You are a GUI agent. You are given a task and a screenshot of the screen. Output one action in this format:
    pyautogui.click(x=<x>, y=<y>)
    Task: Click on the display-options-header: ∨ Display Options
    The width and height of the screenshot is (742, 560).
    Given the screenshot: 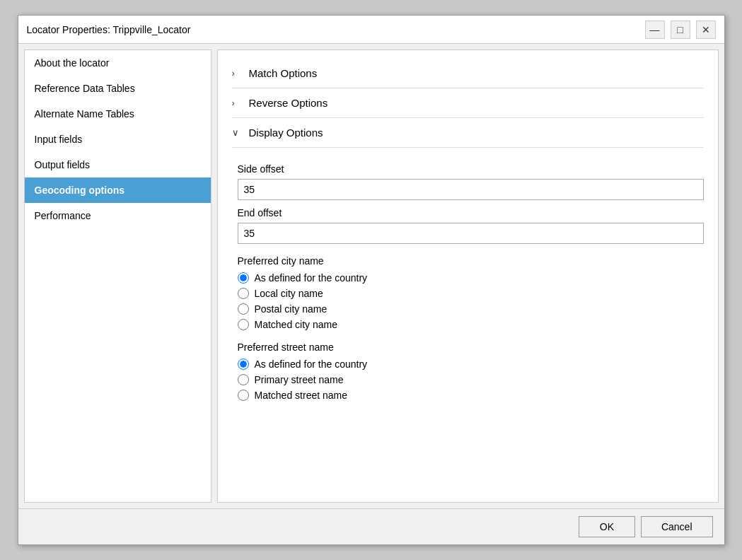 What is the action you would take?
    pyautogui.click(x=468, y=133)
    